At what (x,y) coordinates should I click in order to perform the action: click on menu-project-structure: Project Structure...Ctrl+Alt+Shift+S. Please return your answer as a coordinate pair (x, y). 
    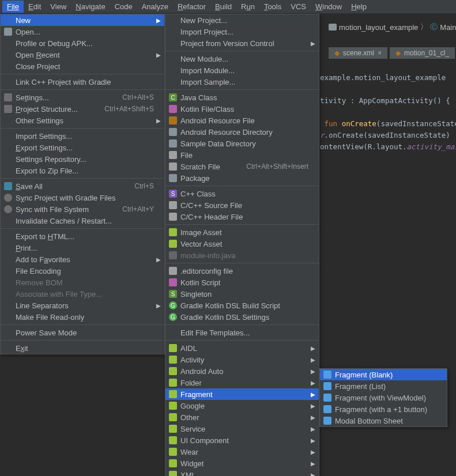
    Looking at the image, I should click on (82, 109).